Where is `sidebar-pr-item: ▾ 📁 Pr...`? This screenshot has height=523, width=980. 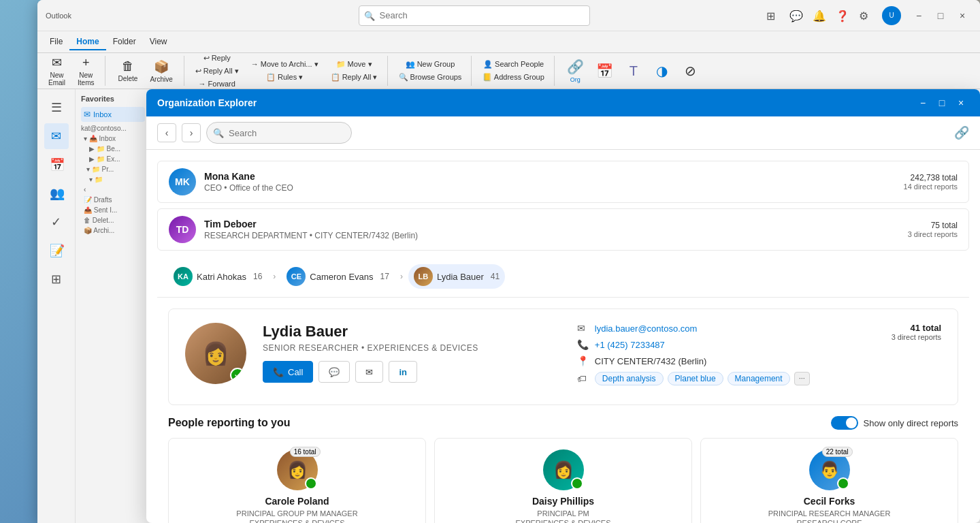
sidebar-pr-item: ▾ 📁 Pr... is located at coordinates (114, 169).